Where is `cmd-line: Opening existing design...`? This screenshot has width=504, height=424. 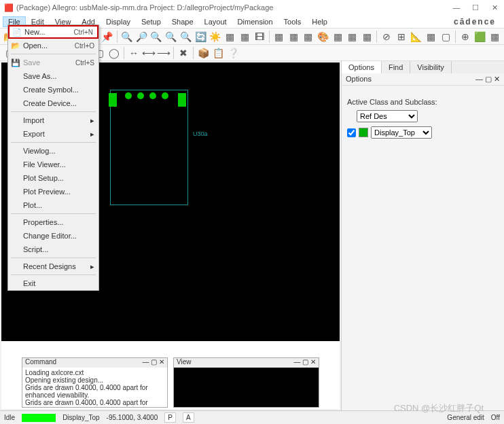 cmd-line: Opening existing design... is located at coordinates (95, 381).